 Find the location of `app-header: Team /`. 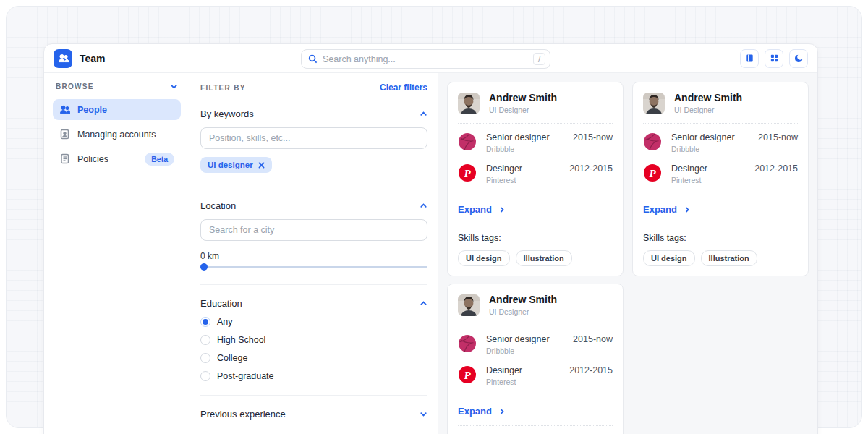

app-header: Team / is located at coordinates (431, 59).